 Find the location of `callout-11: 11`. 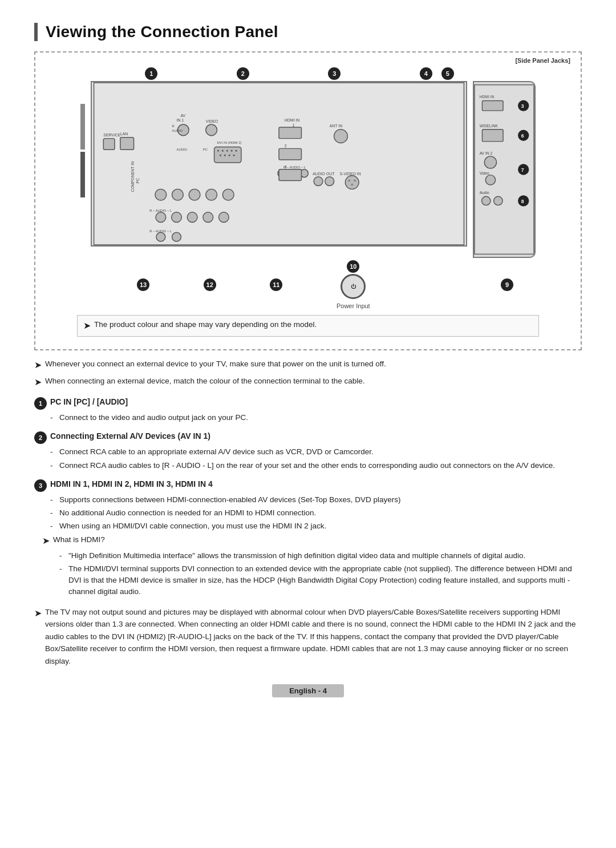

callout-11: 11 is located at coordinates (276, 285).